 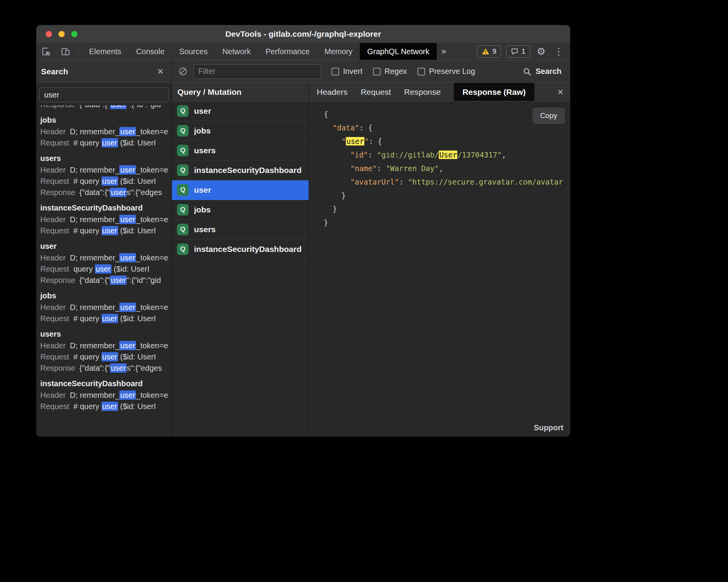 What do you see at coordinates (104, 269) in the screenshot?
I see `search-result-row: Requestquery user ($id: UserI` at bounding box center [104, 269].